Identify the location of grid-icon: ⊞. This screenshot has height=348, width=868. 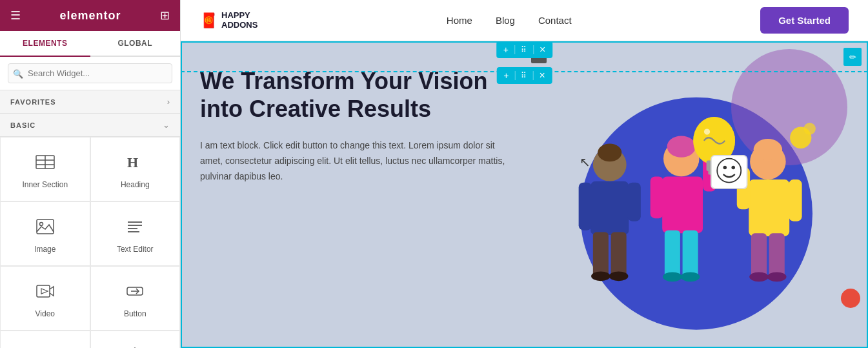
(165, 15).